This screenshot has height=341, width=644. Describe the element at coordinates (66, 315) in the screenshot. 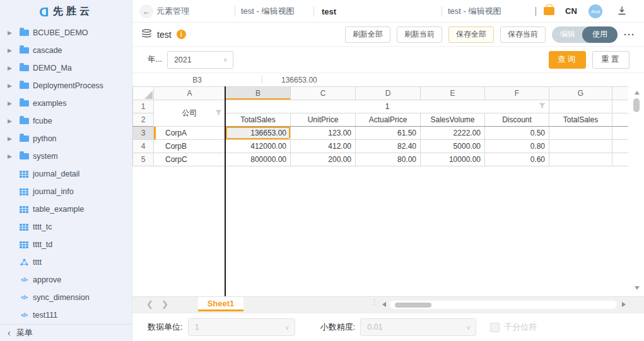

I see `sidebar-item-test111: </>test111` at that location.